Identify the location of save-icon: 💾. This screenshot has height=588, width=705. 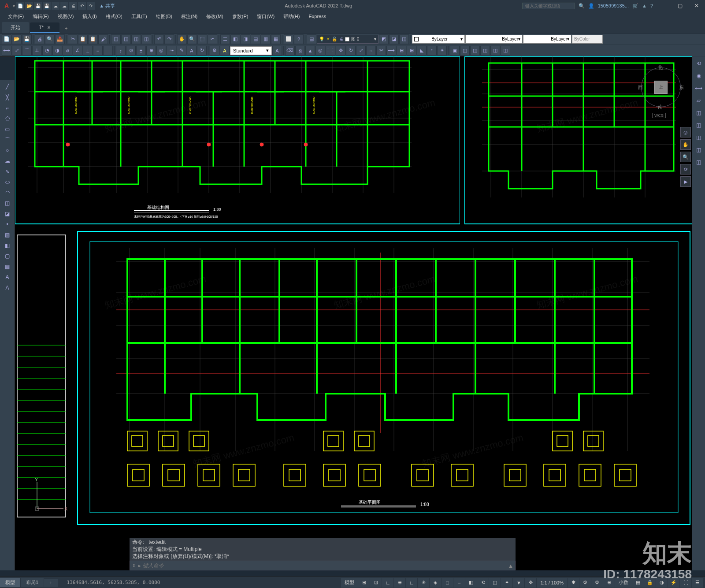
(27, 39).